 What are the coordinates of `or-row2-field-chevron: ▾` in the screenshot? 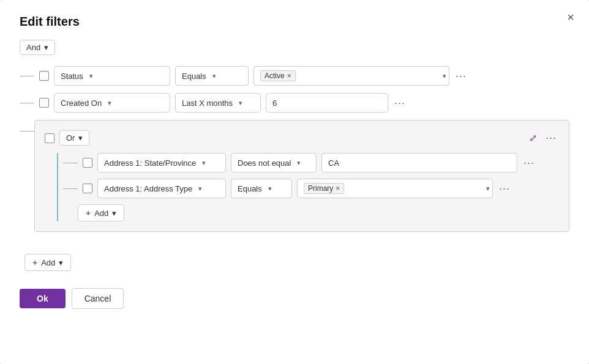 It's located at (200, 188).